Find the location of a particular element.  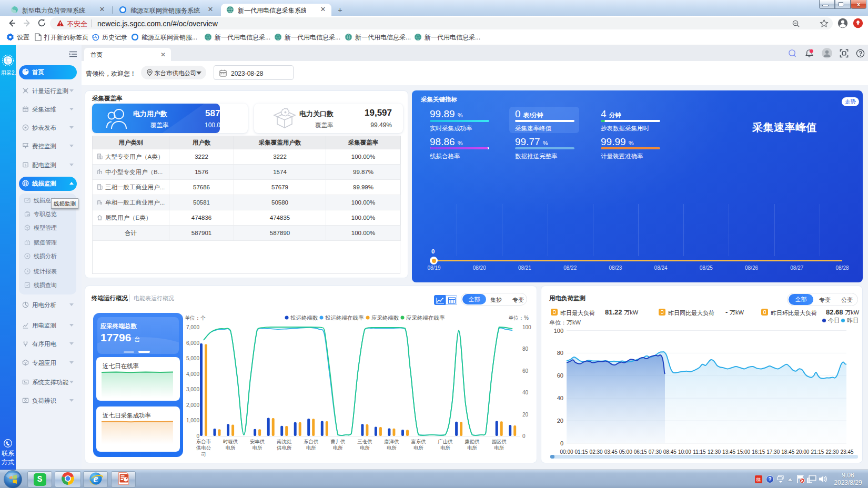

svg-text: 2,000 is located at coordinates (193, 405).